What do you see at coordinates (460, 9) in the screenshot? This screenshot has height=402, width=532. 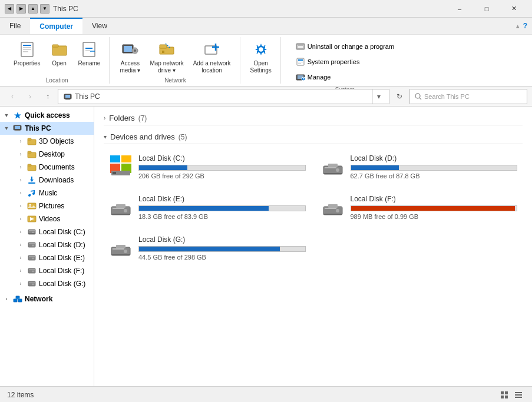 I see `minimize-button: –` at bounding box center [460, 9].